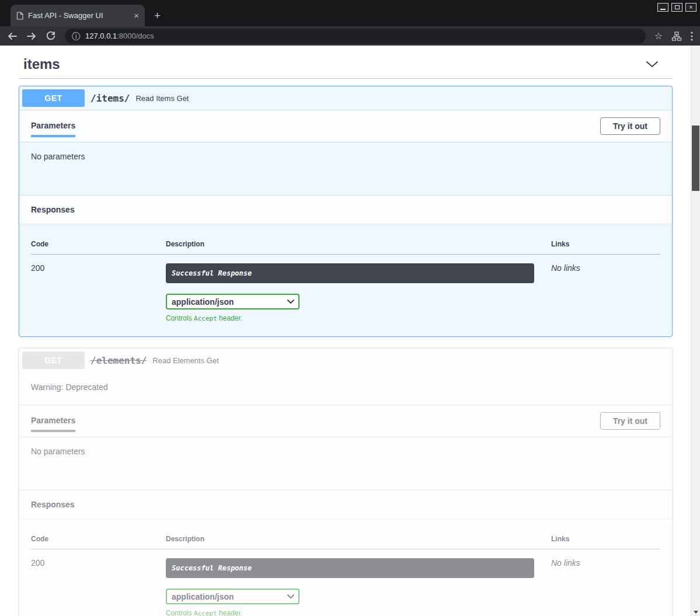 Image resolution: width=700 pixels, height=616 pixels. I want to click on operation-summary: GET /items/ Read Items Get, so click(346, 98).